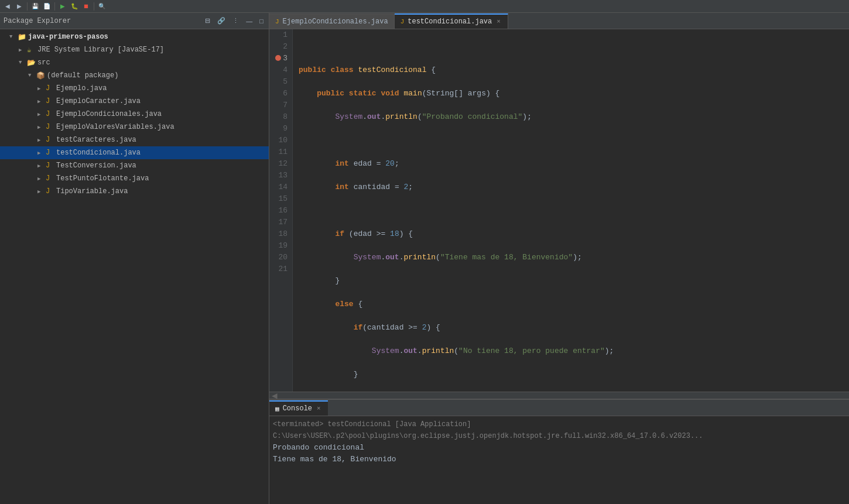 The width and height of the screenshot is (849, 504). I want to click on src-icon: 📂, so click(32, 63).